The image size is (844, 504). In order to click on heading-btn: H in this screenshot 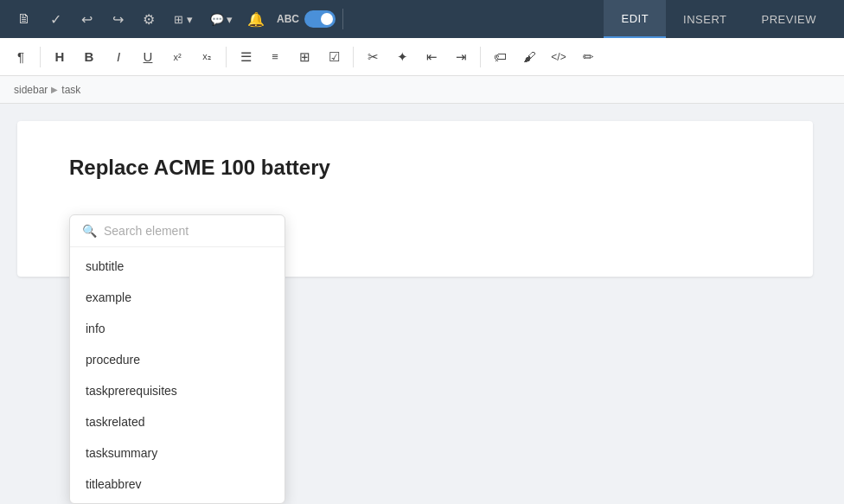, I will do `click(60, 57)`.